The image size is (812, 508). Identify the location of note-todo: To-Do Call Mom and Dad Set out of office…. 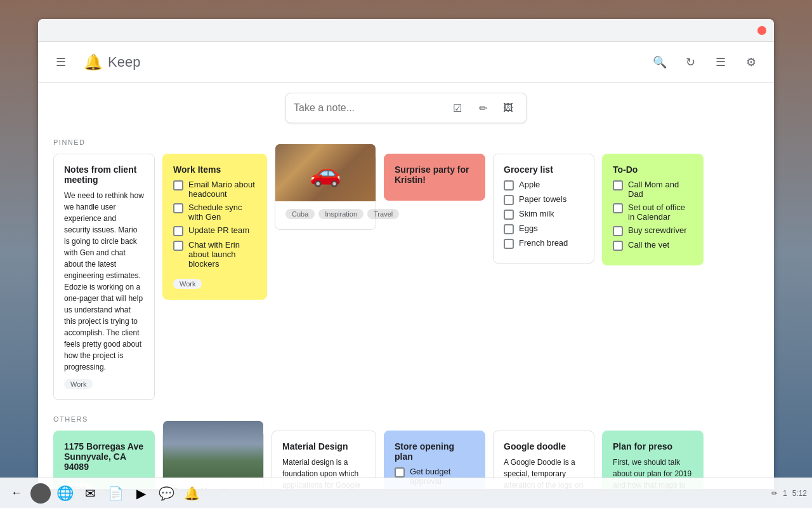
(653, 210).